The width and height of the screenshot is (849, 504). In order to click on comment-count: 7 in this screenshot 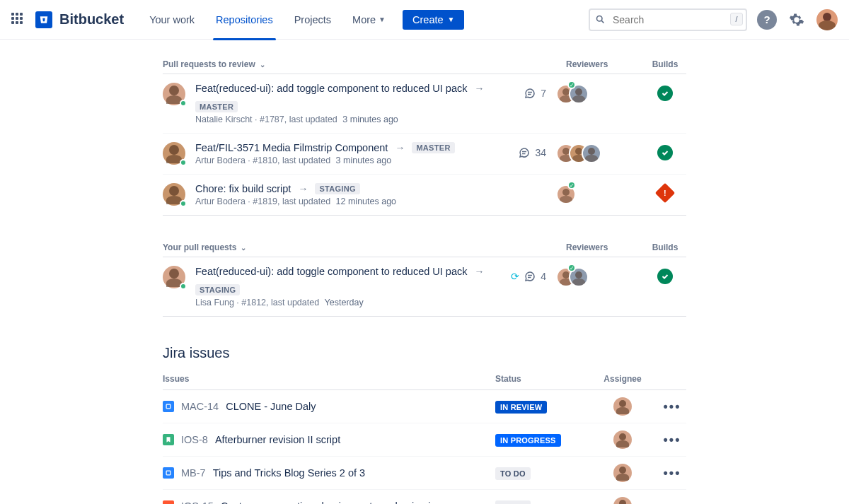, I will do `click(525, 91)`.